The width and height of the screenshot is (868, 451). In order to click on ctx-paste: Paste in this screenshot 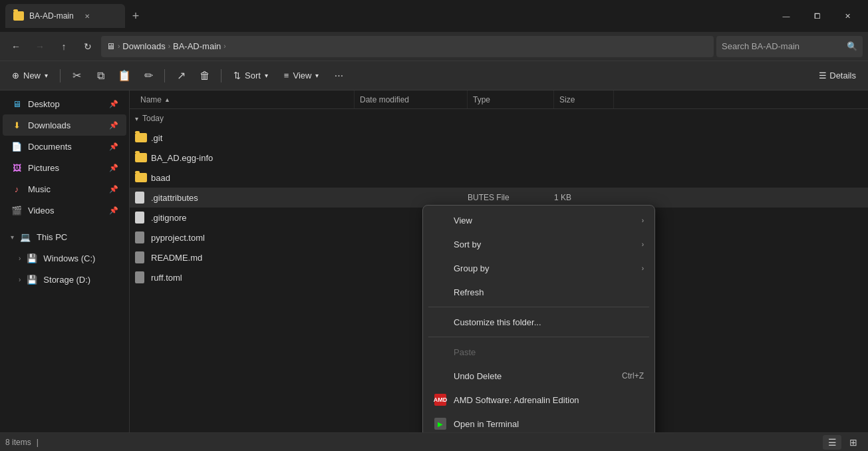, I will do `click(539, 352)`.